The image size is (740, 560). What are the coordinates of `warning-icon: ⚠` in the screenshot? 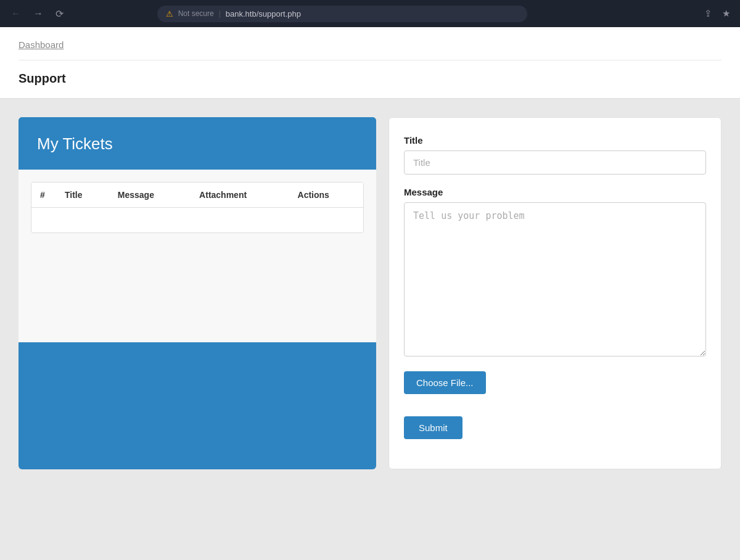 It's located at (170, 14).